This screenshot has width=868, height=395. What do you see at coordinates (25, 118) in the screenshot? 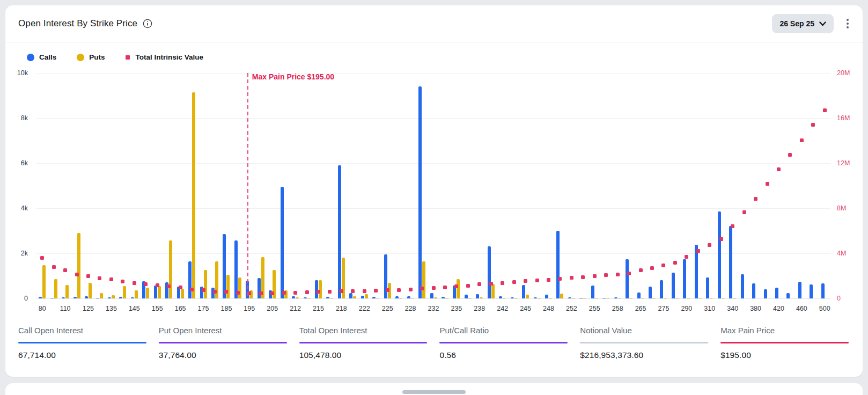
I see `left-axis-tick: 8k` at bounding box center [25, 118].